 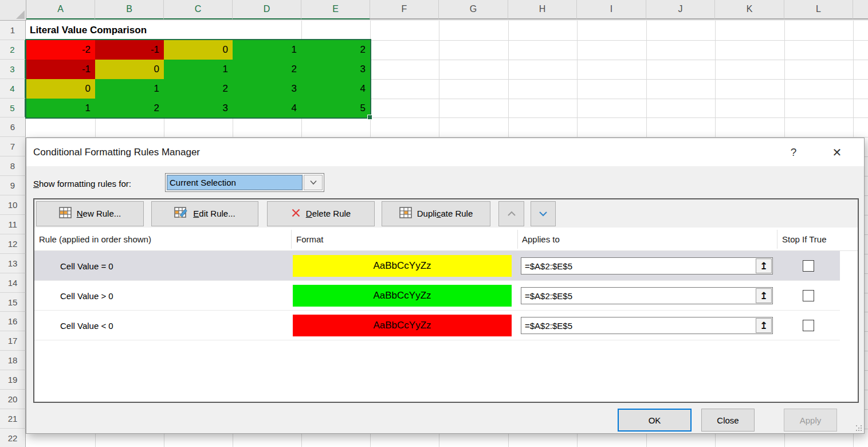 I want to click on new-rule-icon, so click(x=65, y=213).